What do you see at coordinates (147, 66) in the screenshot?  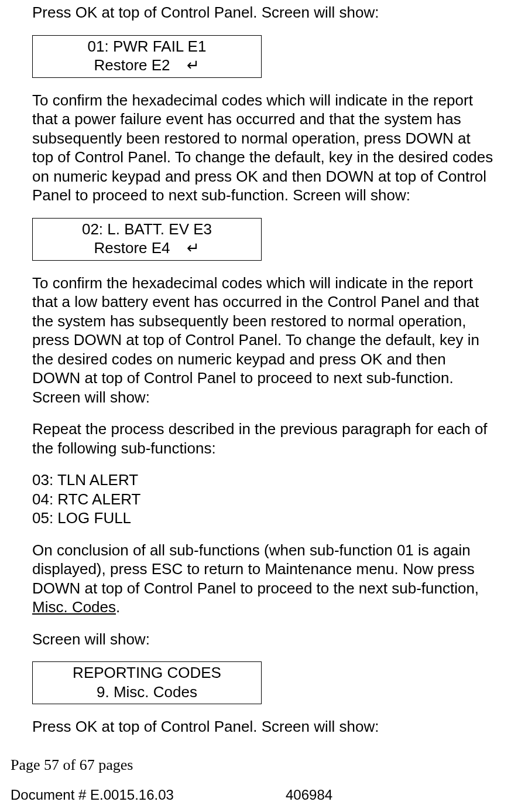 I see `lcd-line: Restore E2 ↵` at bounding box center [147, 66].